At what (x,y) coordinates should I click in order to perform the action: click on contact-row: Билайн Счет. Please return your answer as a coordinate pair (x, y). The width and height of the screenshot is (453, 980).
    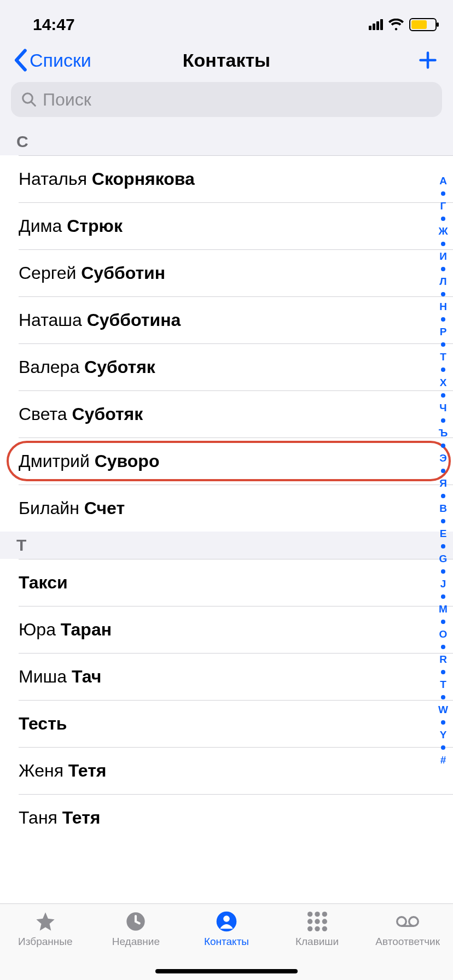
    Looking at the image, I should click on (226, 508).